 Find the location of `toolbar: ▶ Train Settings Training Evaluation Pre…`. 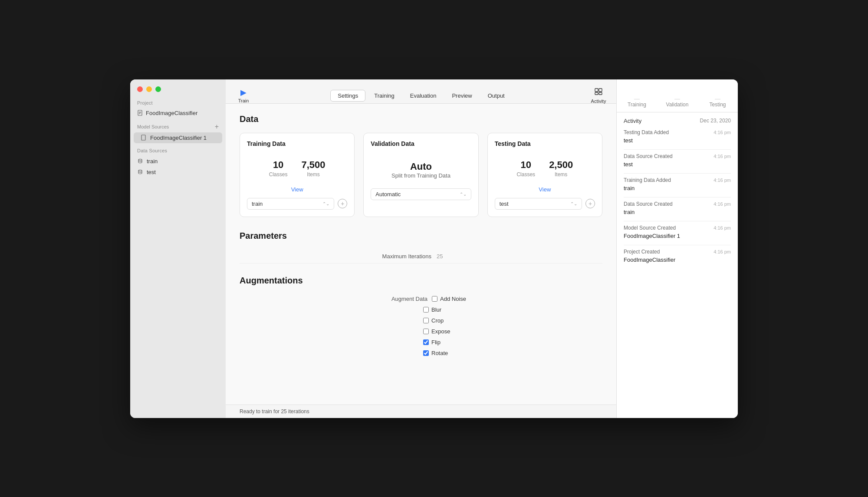

toolbar: ▶ Train Settings Training Evaluation Pre… is located at coordinates (421, 92).